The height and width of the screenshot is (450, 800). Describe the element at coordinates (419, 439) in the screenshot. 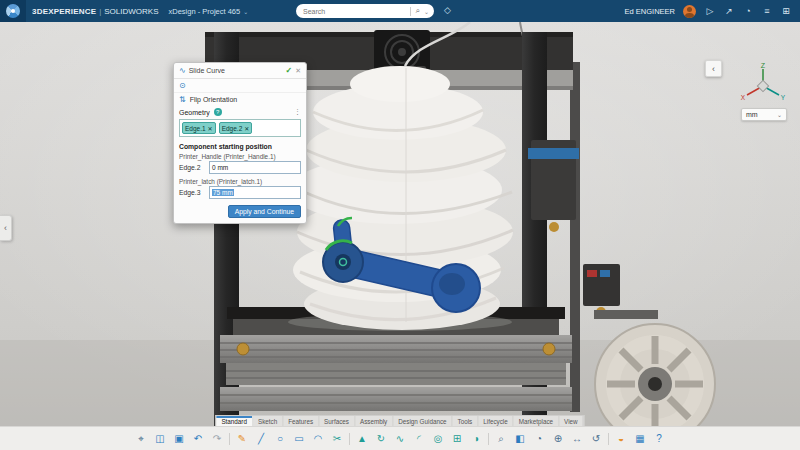

I see `fillet-icon: ◜` at that location.